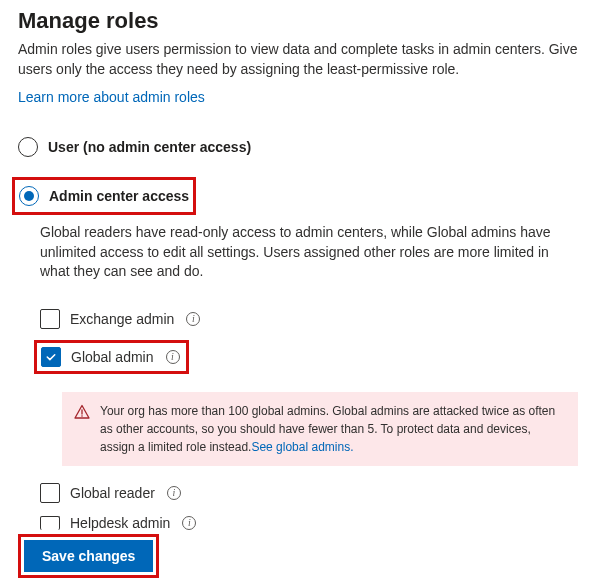 This screenshot has width=596, height=588. Describe the element at coordinates (309, 319) in the screenshot. I see `checkbox-exchange-admin: Exchange admin i` at that location.